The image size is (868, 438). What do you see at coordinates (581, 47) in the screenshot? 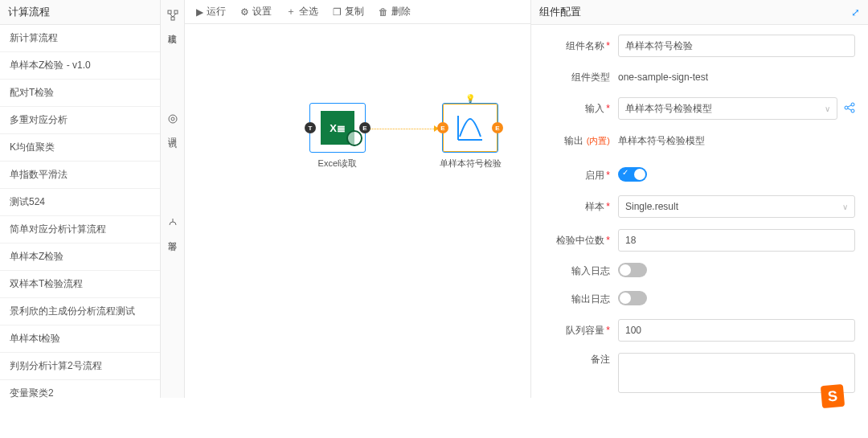
I see `label-name: 组件名称*` at bounding box center [581, 47].